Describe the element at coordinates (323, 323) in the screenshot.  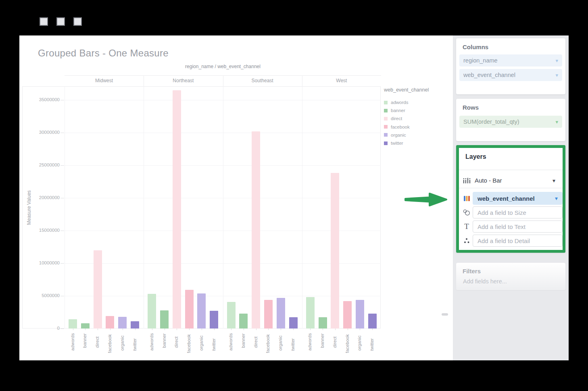
I see `bar-west-banner` at that location.